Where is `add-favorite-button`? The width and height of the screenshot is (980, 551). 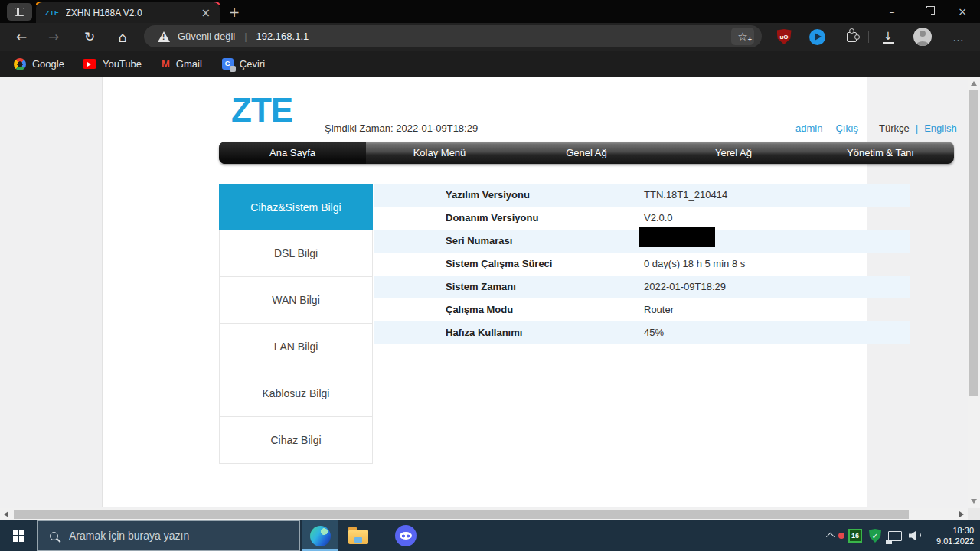
add-favorite-button is located at coordinates (743, 37).